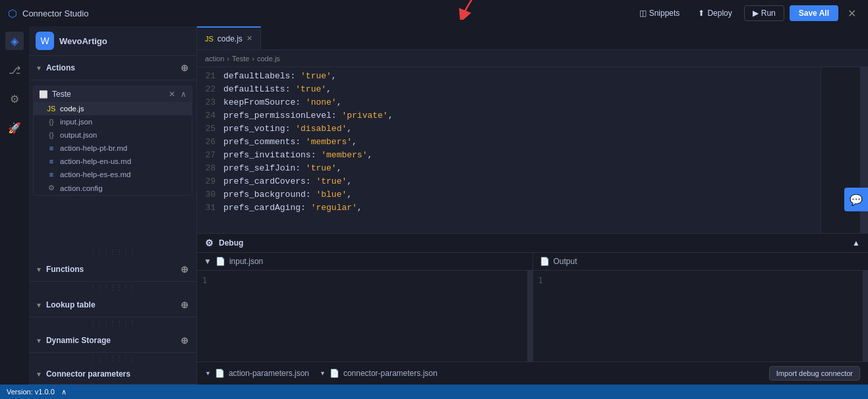  What do you see at coordinates (113, 68) in the screenshot?
I see `actions-section-header: ▼ Actions ⊕` at bounding box center [113, 68].